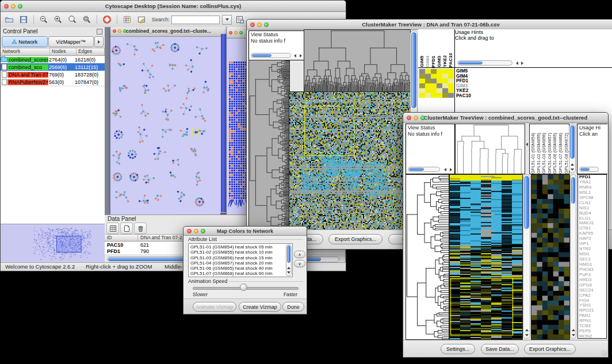 The width and height of the screenshot is (612, 364). What do you see at coordinates (25, 41) in the screenshot?
I see `tab-network: Network` at bounding box center [25, 41].